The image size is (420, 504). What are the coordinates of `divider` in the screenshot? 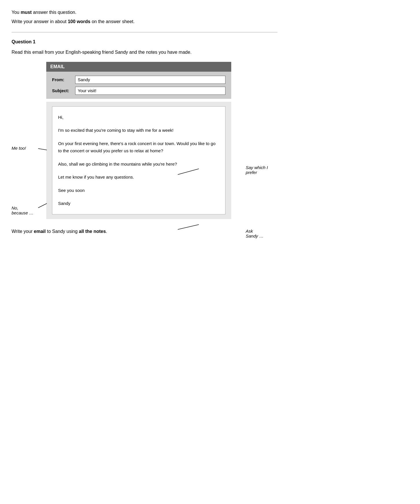 It's located at (145, 32).